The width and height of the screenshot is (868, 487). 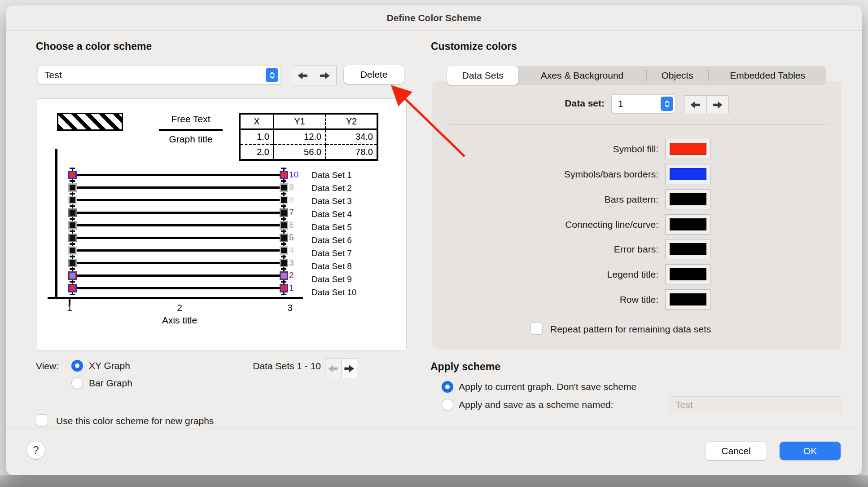 I want to click on series-number-label: 1, so click(x=292, y=288).